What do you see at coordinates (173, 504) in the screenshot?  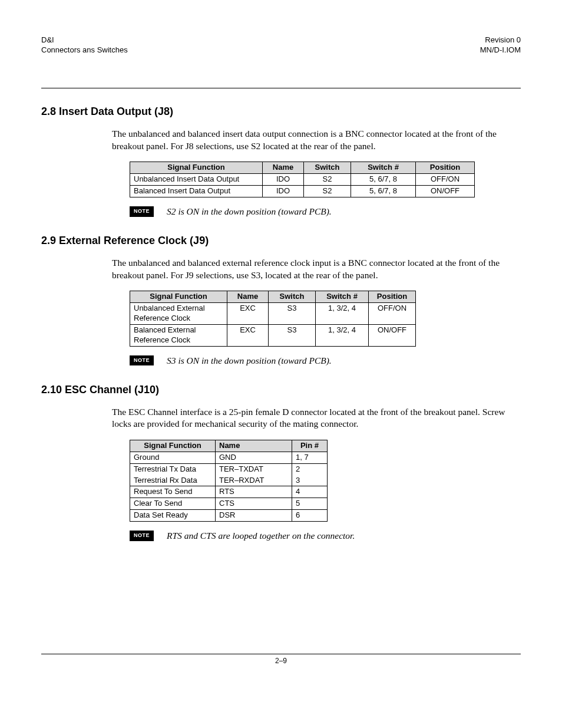 I see `table-cell: Clear To Send` at bounding box center [173, 504].